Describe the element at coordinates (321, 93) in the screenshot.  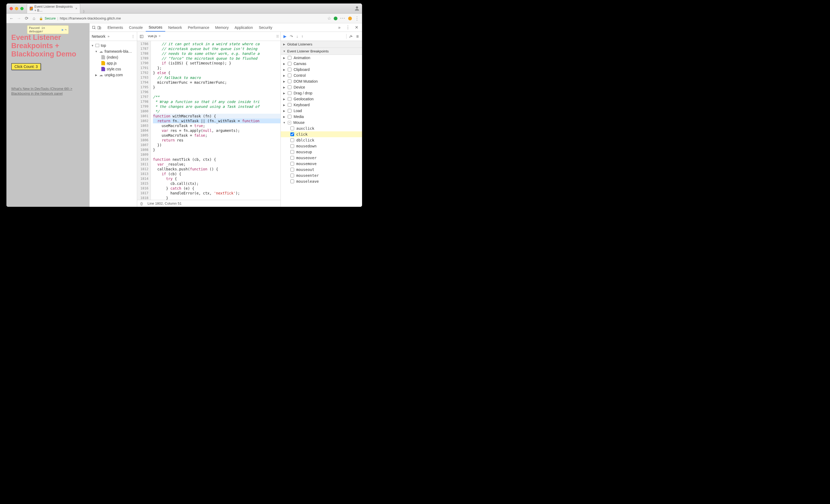
I see `bp-category-drag-drop: ▶ Drag / drop` at that location.